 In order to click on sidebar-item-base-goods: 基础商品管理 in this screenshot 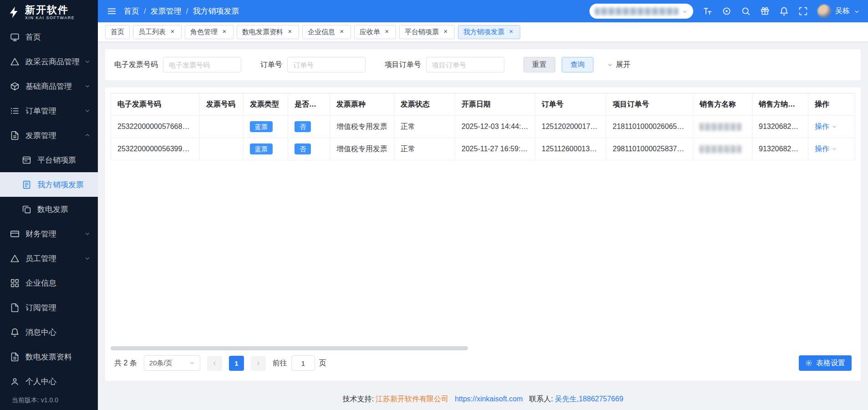, I will do `click(49, 86)`.